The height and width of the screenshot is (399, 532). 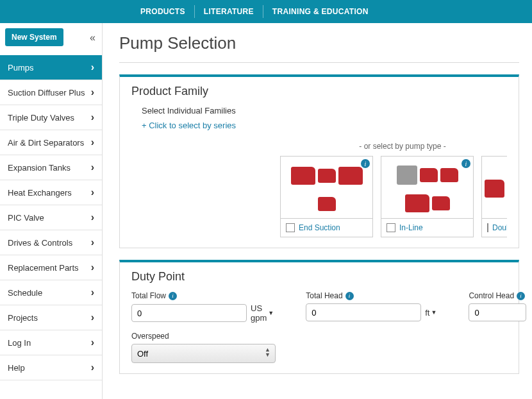 What do you see at coordinates (319, 146) in the screenshot?
I see `or-select-text: - or select by pump type -` at bounding box center [319, 146].